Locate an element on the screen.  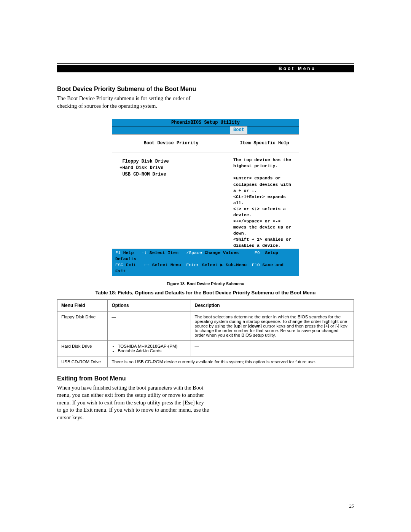
section2-heading: Exiting from Boot Menu is located at coordinates (206, 379).